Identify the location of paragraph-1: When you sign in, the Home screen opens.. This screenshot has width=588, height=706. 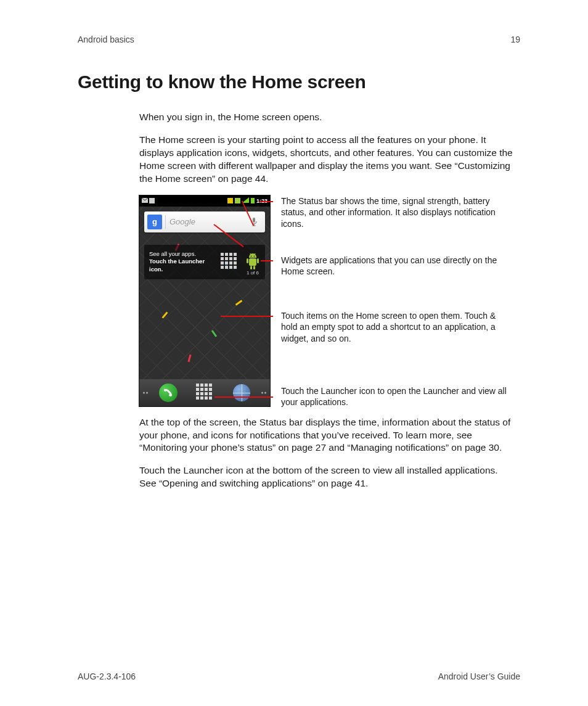
(327, 117).